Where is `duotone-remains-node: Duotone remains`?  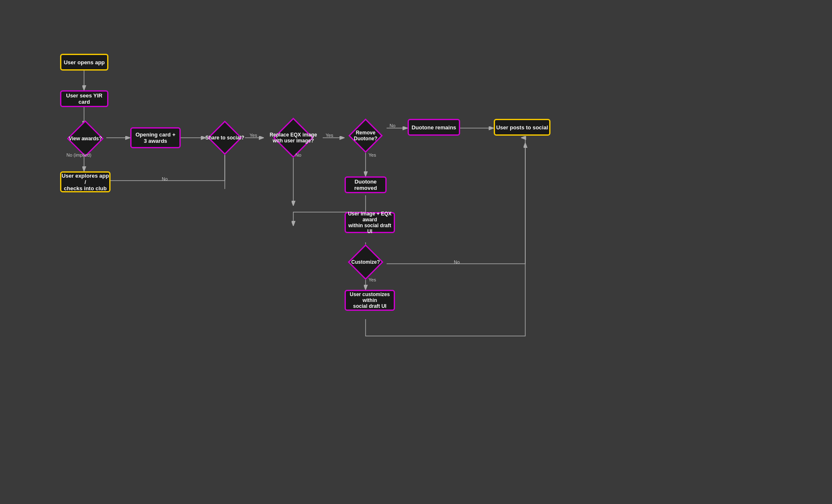 duotone-remains-node: Duotone remains is located at coordinates (434, 127).